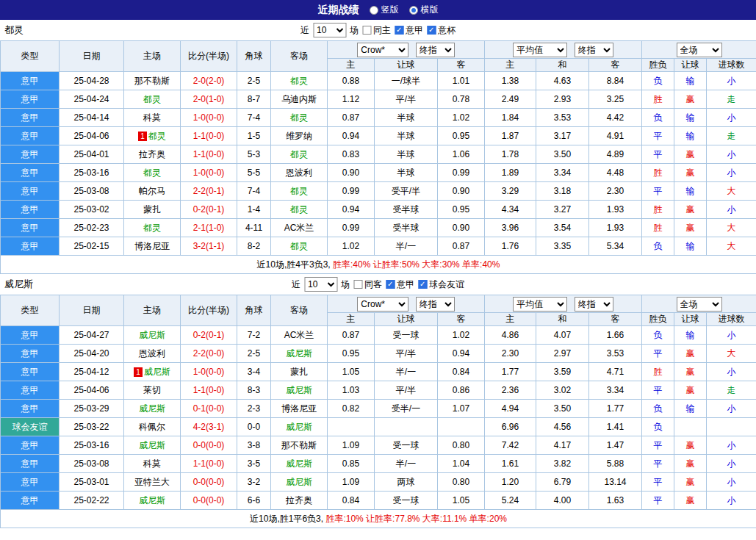 This screenshot has width=756, height=540. What do you see at coordinates (152, 191) in the screenshot?
I see `home-team-name: 帕尔马` at bounding box center [152, 191].